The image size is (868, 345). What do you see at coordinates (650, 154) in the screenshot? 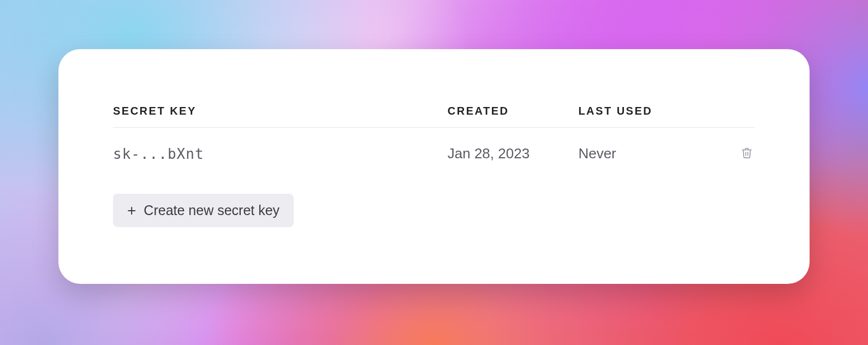
I see `cell-last-used: Never` at bounding box center [650, 154].